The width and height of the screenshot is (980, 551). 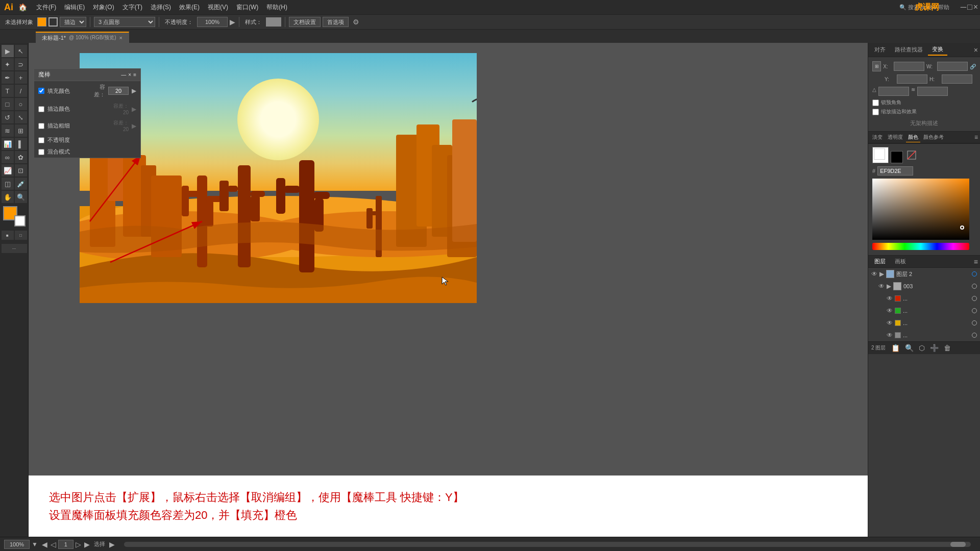 I want to click on tab-color-guide: 颜色参考, so click(x=934, y=137).